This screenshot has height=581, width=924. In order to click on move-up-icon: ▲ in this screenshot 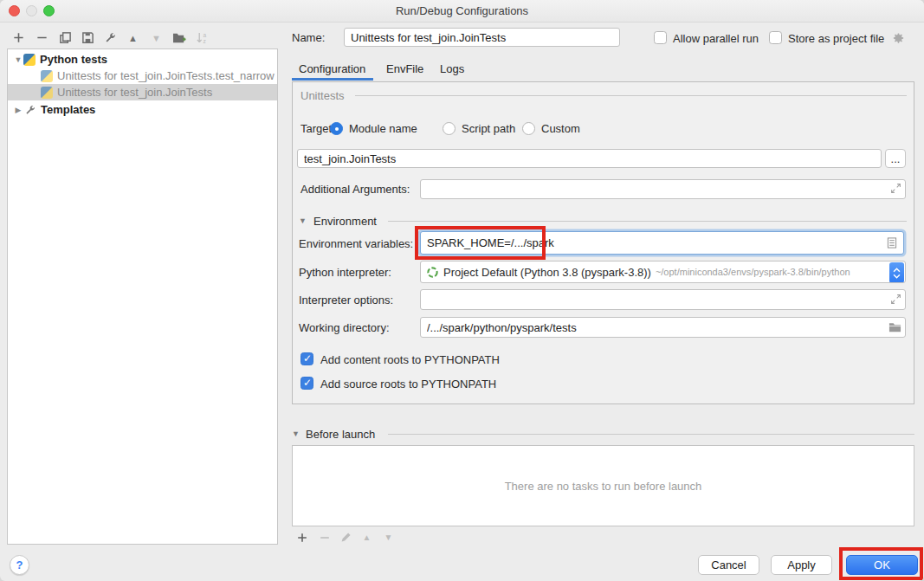, I will do `click(133, 38)`.